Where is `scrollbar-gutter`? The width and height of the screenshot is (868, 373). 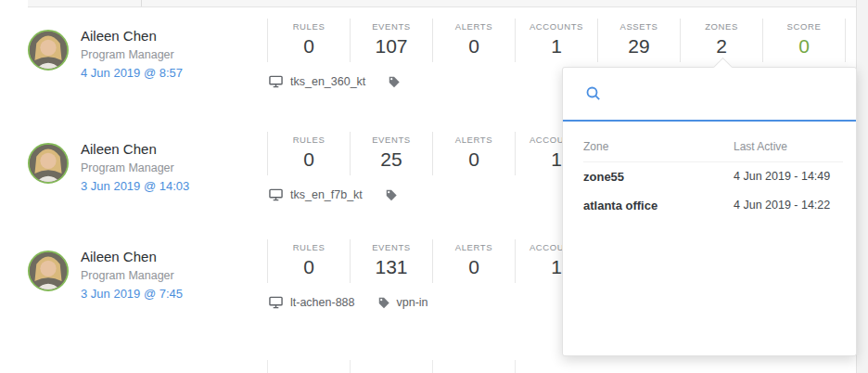
scrollbar-gutter is located at coordinates (862, 186).